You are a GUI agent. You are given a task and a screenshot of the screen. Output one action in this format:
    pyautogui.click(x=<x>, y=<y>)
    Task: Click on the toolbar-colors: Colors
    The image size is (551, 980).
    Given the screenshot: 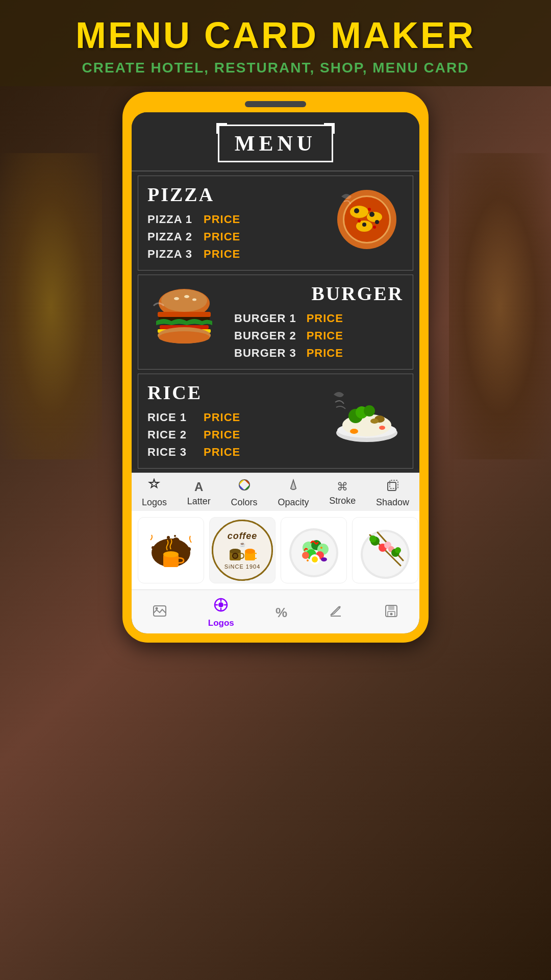 What is the action you would take?
    pyautogui.click(x=244, y=493)
    